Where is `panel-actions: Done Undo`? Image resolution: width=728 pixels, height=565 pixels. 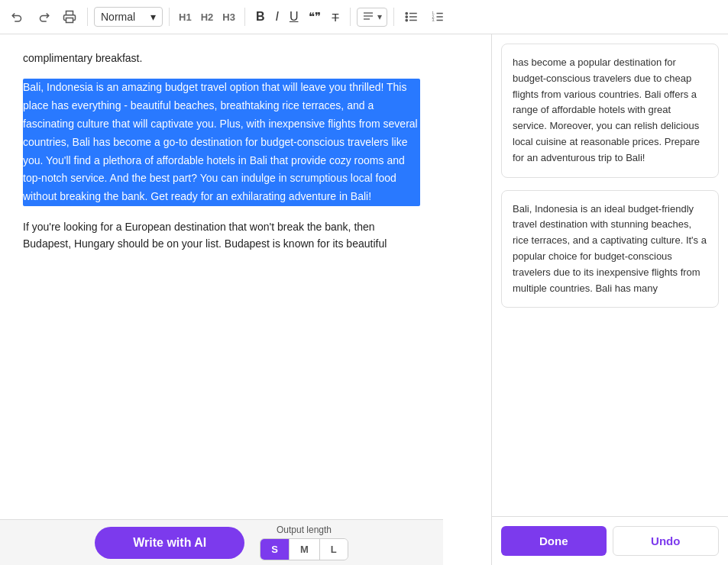 panel-actions: Done Undo is located at coordinates (610, 541).